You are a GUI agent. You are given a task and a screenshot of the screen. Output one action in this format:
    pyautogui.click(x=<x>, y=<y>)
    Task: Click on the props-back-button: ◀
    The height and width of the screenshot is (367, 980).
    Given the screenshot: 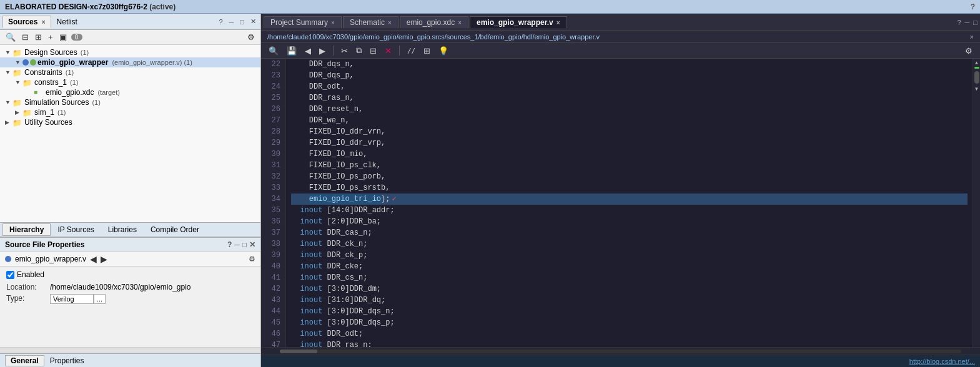 What is the action you would take?
    pyautogui.click(x=94, y=259)
    